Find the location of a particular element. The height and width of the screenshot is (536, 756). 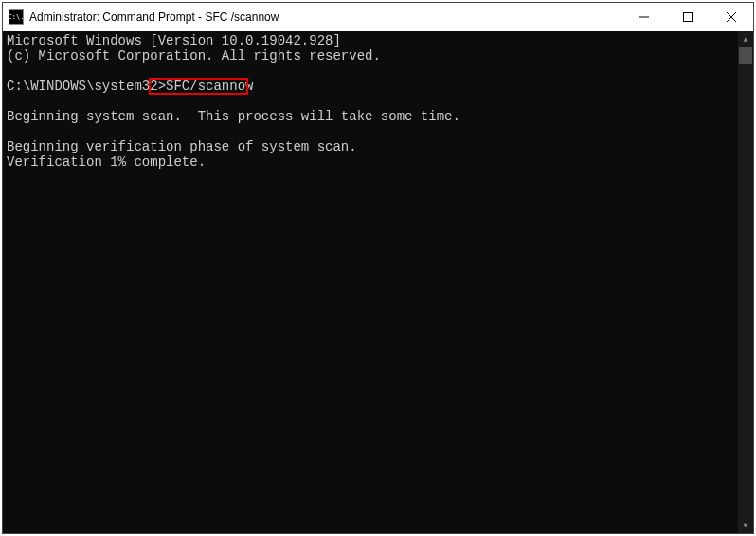

output-line: (c) Microsoft Corporation. All rights re… is located at coordinates (193, 56).